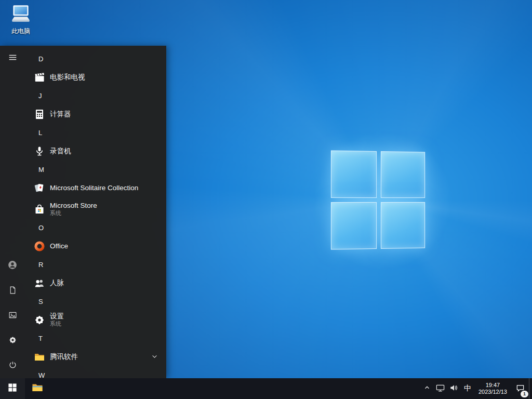 The width and height of the screenshot is (532, 399). Describe the element at coordinates (64, 356) in the screenshot. I see `app-label: 腾讯软件` at that location.